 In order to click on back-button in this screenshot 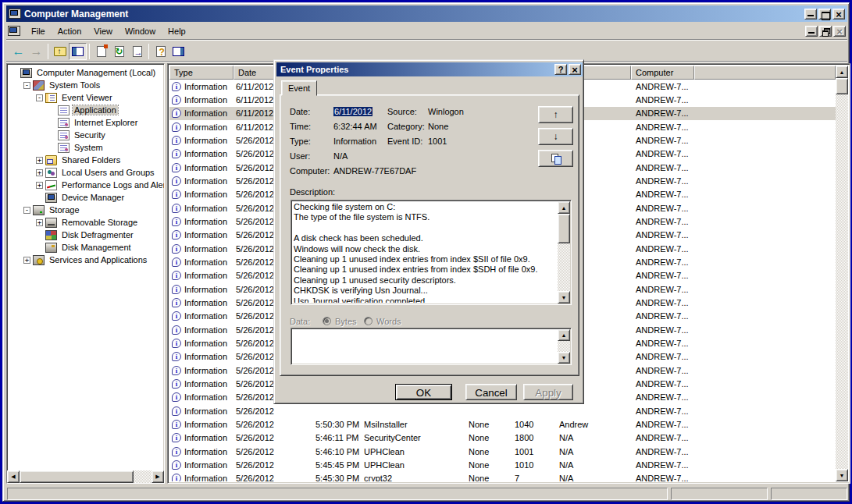, I will do `click(19, 51)`.